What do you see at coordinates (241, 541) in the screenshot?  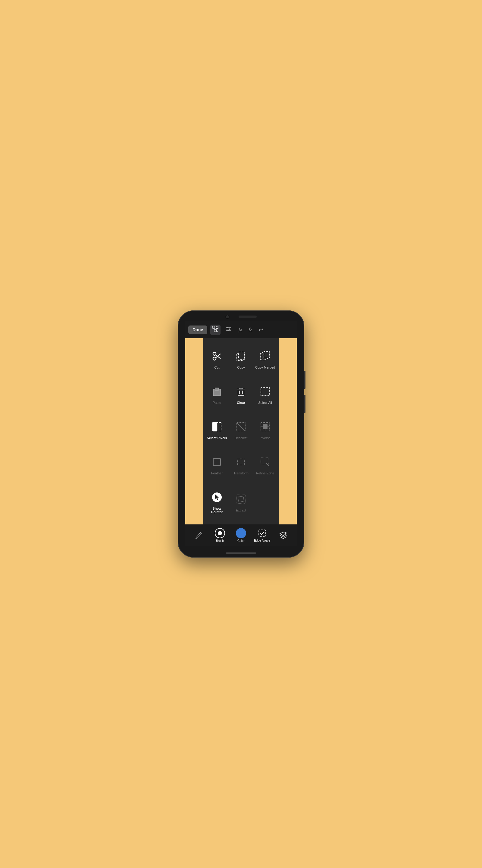 I see `color-label: Color` at bounding box center [241, 541].